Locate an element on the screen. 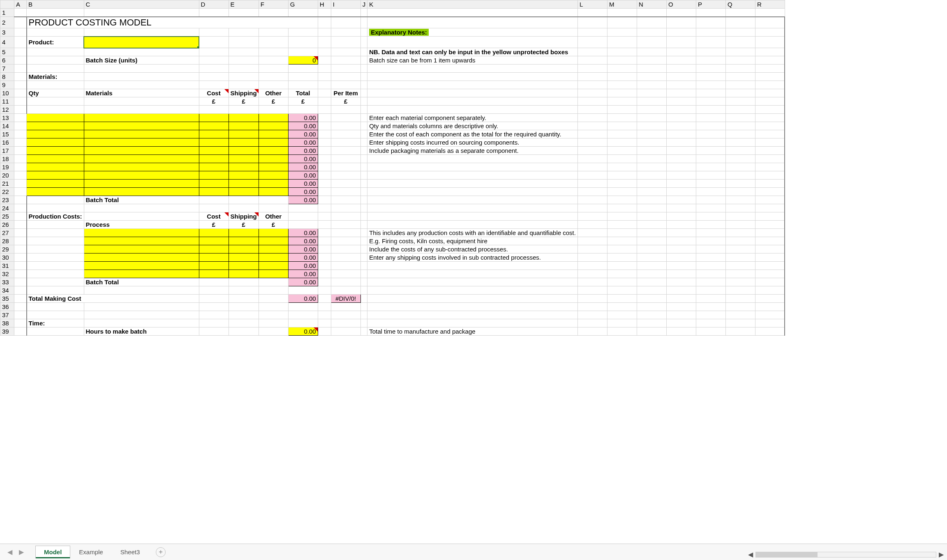 This screenshot has height=560, width=947. col-header-I: I is located at coordinates (346, 5).